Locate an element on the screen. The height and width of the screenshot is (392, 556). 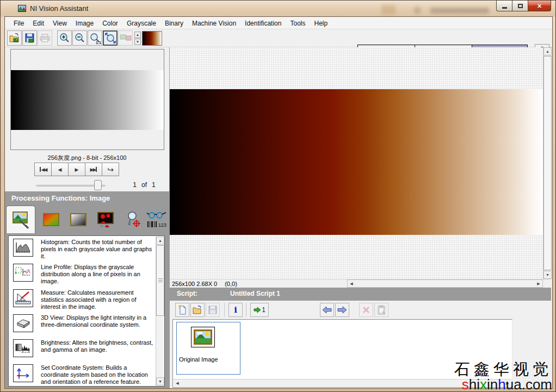
script-step-original-image: Original Image is located at coordinates (208, 348).